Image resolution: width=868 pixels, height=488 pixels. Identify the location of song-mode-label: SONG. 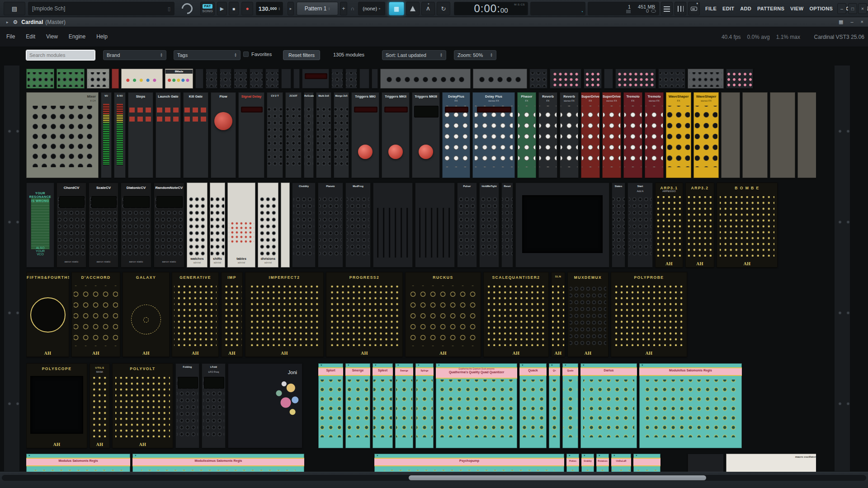
(208, 11).